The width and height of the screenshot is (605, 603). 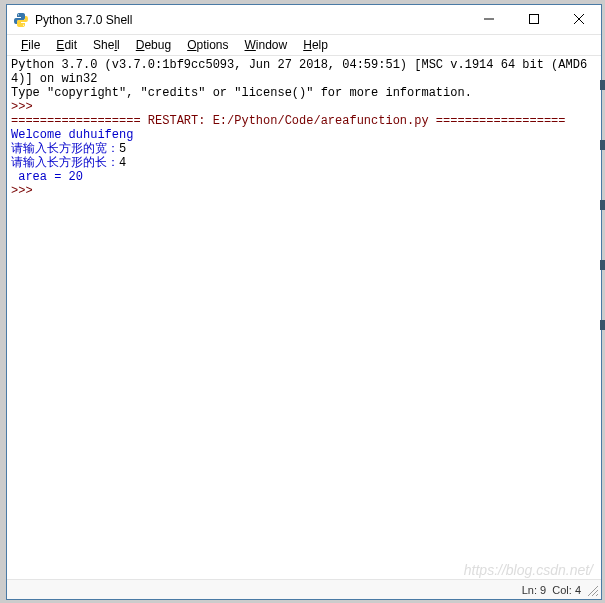 What do you see at coordinates (122, 163) in the screenshot?
I see `user-input: 4` at bounding box center [122, 163].